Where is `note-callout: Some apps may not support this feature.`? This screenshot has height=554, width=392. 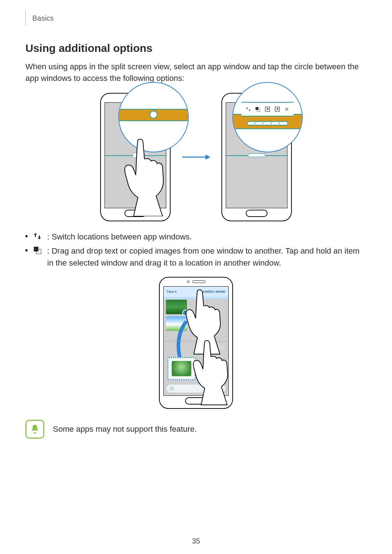 note-callout: Some apps may not support this feature. is located at coordinates (196, 429).